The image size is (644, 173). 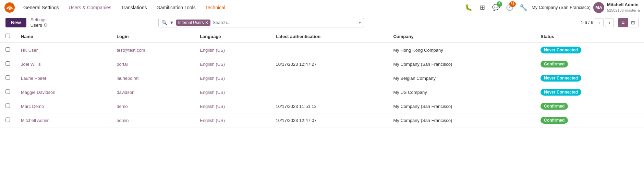 What do you see at coordinates (623, 8) in the screenshot?
I see `admin-info: Mitchell Admin 52502186-master-a` at bounding box center [623, 8].